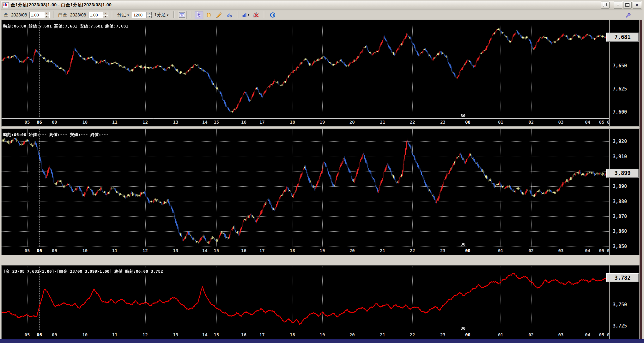  What do you see at coordinates (605, 5) in the screenshot?
I see `cascade-window-button` at bounding box center [605, 5].